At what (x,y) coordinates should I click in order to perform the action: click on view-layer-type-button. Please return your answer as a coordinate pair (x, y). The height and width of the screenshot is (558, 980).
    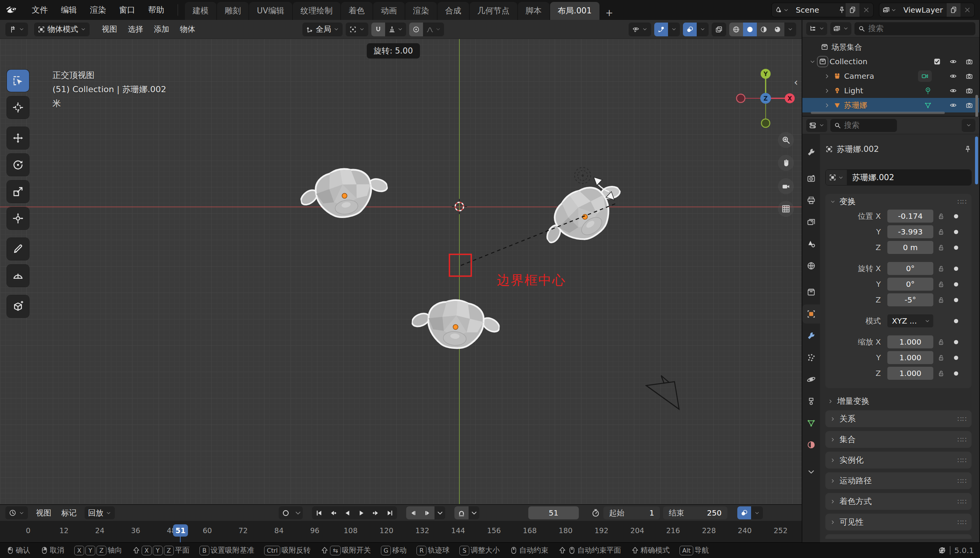
    Looking at the image, I should click on (889, 10).